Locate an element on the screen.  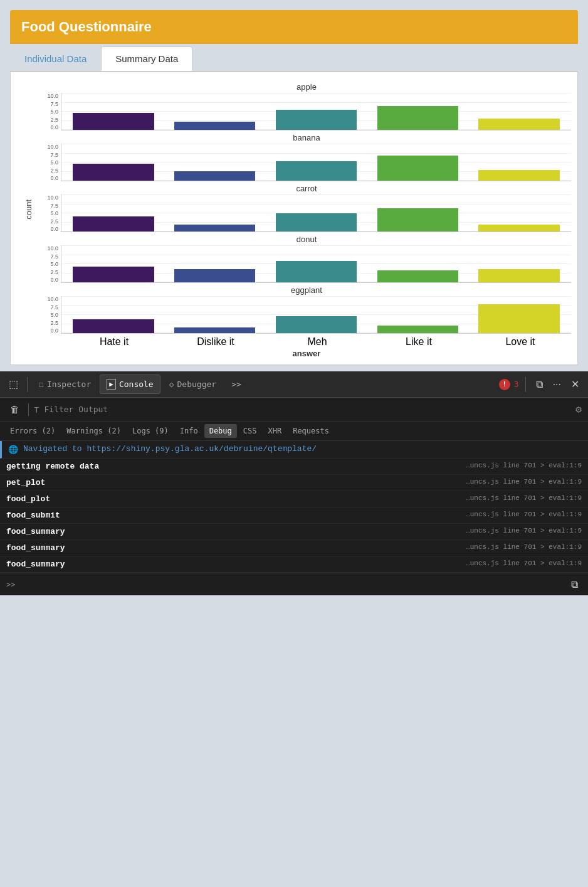
console-msg-source-6: …uncs.js line 701 > eval:1:9 is located at coordinates (524, 547).